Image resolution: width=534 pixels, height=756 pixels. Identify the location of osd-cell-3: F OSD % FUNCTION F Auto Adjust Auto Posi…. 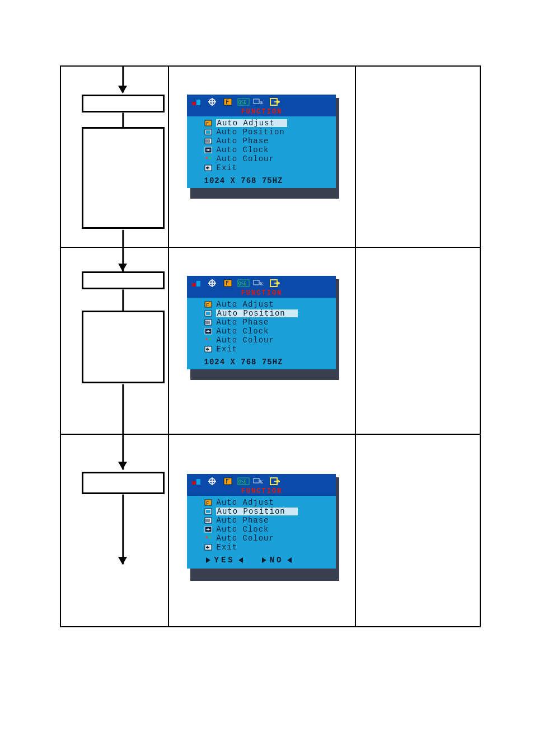
(262, 530).